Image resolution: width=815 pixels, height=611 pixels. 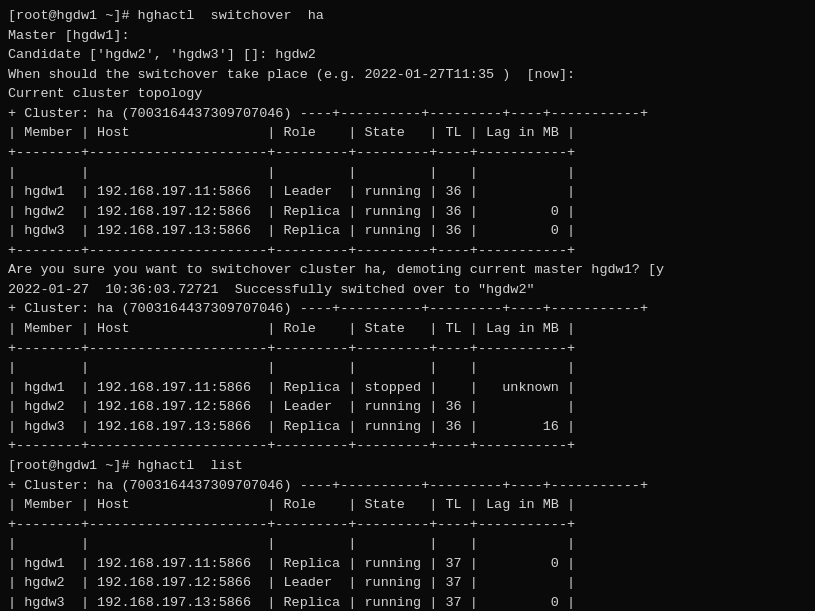 What do you see at coordinates (408, 16) in the screenshot?
I see `terminal-line: [root@hgdw1 ~]# hghactl switchover ha` at bounding box center [408, 16].